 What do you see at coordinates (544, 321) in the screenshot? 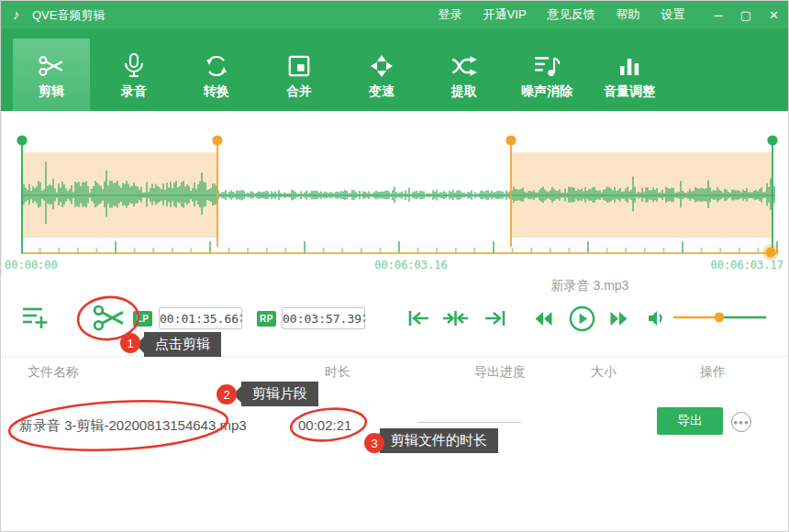
I see `rewind-icon` at bounding box center [544, 321].